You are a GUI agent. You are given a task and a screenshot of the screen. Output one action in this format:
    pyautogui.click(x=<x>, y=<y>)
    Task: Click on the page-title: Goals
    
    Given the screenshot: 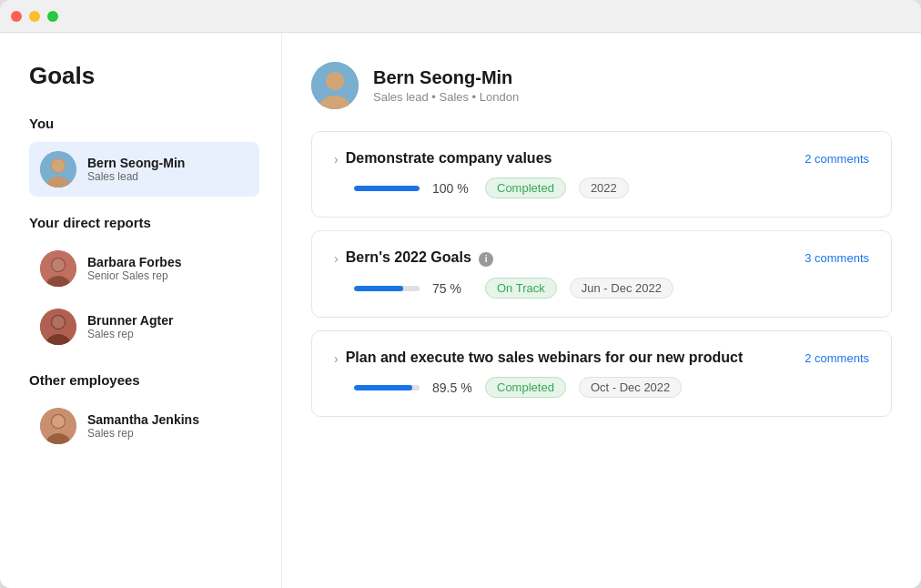 What is the action you would take?
    pyautogui.click(x=144, y=76)
    